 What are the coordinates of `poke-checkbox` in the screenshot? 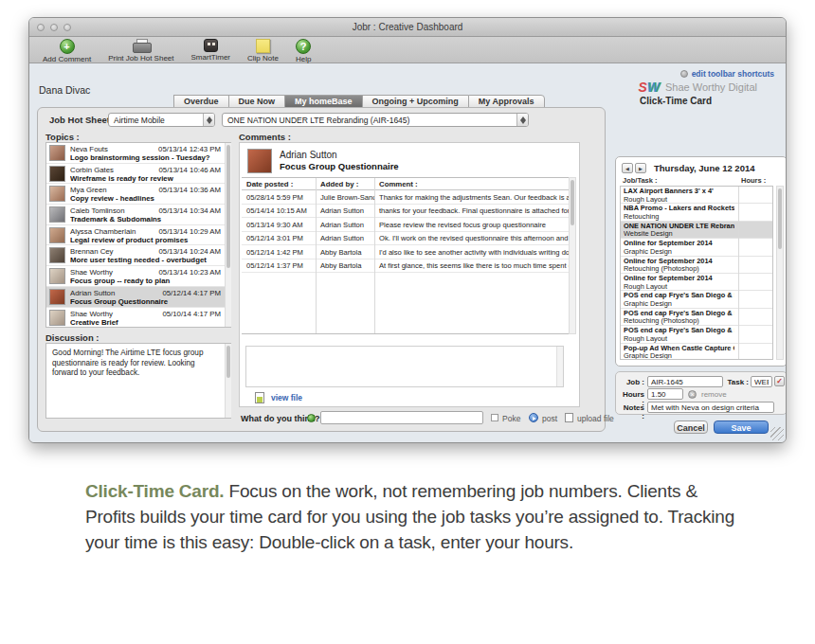 It's located at (495, 418).